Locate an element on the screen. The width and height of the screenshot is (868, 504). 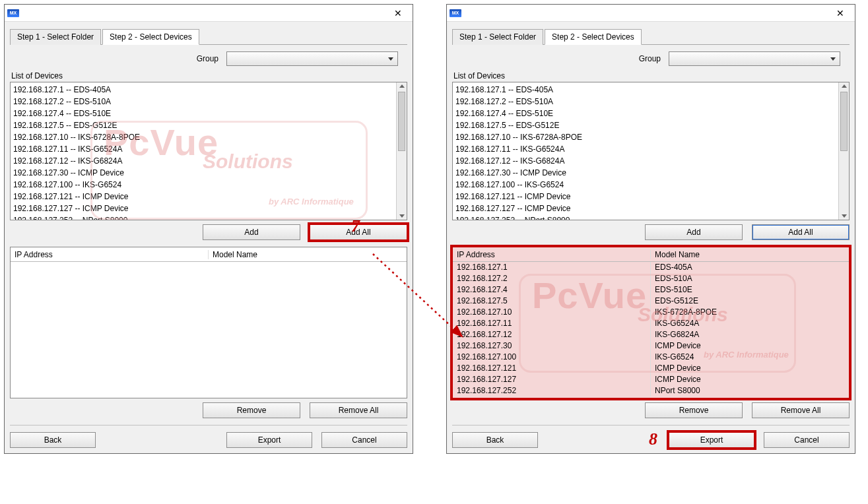
cell-ip: 192.168.127.12 is located at coordinates (552, 335).